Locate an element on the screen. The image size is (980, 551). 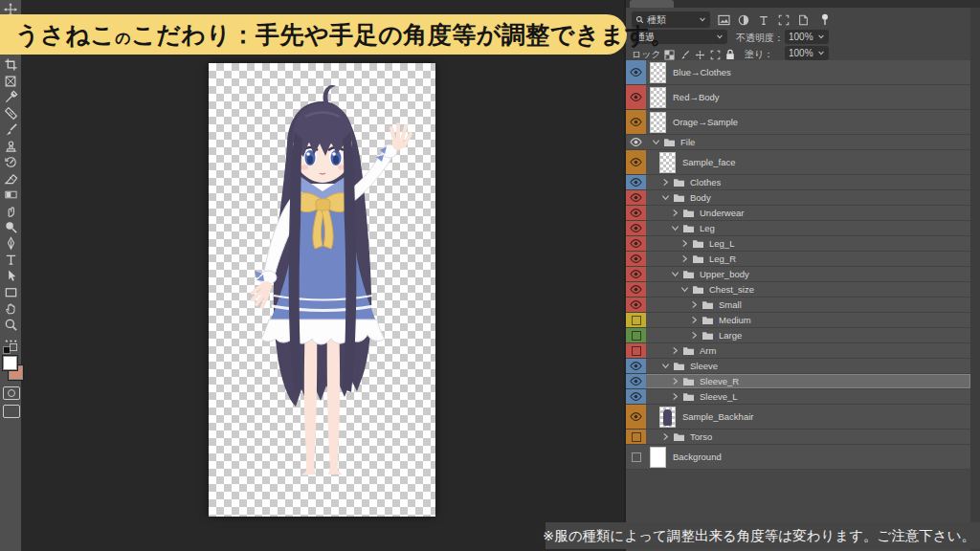
layer-row: Torso is located at coordinates (798, 437).